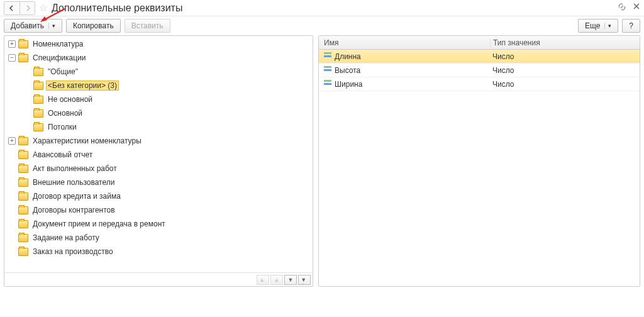 The width and height of the screenshot is (644, 317). I want to click on tree-row: <Без категории> (3), so click(158, 86).